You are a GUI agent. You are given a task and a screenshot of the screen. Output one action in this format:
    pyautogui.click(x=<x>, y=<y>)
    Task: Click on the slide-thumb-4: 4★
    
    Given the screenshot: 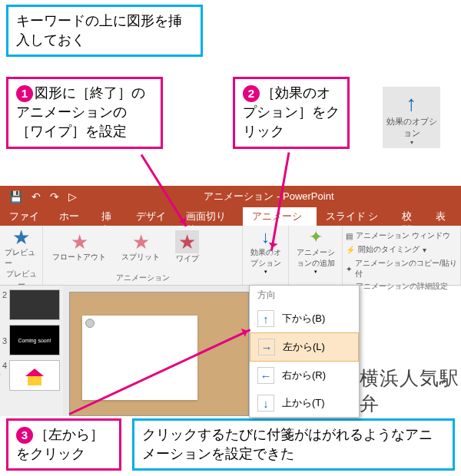 What is the action you would take?
    pyautogui.click(x=35, y=375)
    